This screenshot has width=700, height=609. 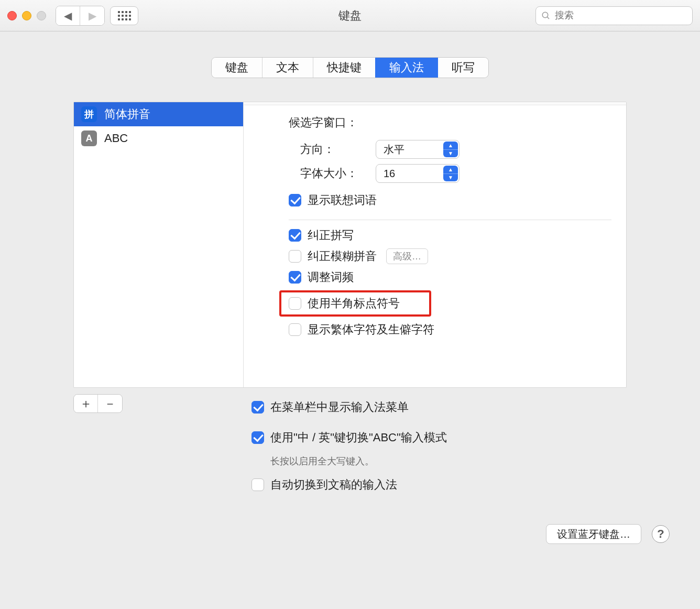 I want to click on remove-source-button: －, so click(x=110, y=404).